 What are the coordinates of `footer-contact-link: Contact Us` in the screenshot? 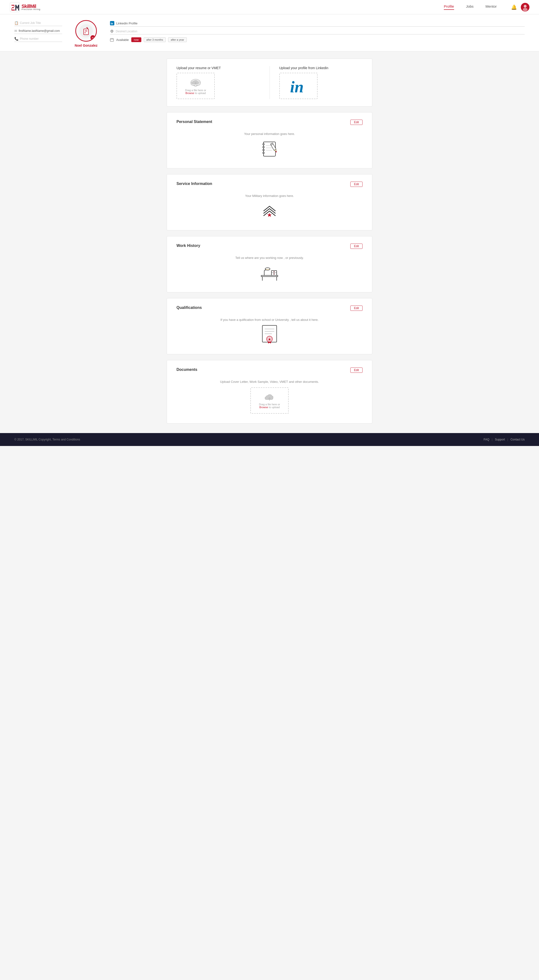 It's located at (518, 440).